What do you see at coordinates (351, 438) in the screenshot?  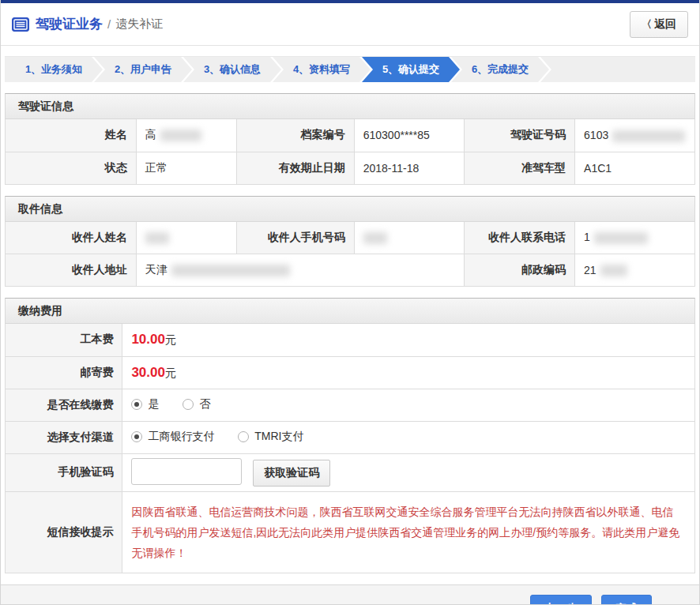 I see `table-row: 选择支付渠道 工商银行支付 TMRI支付` at bounding box center [351, 438].